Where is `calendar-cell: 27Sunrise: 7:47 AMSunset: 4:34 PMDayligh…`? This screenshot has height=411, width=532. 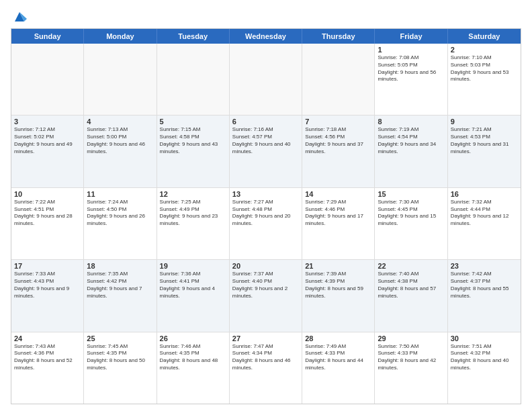 calendar-cell: 27Sunrise: 7:47 AMSunset: 4:34 PMDayligh… is located at coordinates (266, 368).